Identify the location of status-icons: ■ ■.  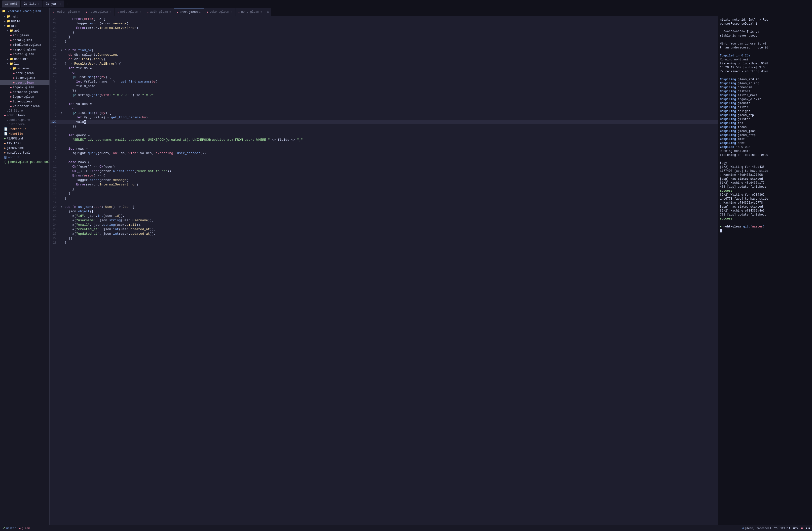
(808, 528).